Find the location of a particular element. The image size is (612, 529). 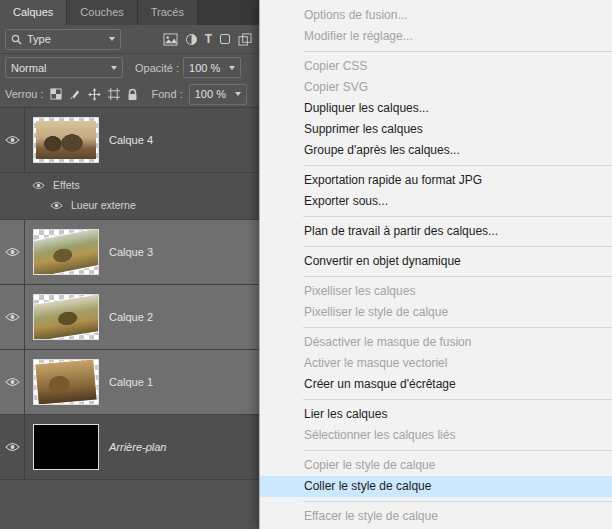

filter-kind-icons: T is located at coordinates (208, 40).